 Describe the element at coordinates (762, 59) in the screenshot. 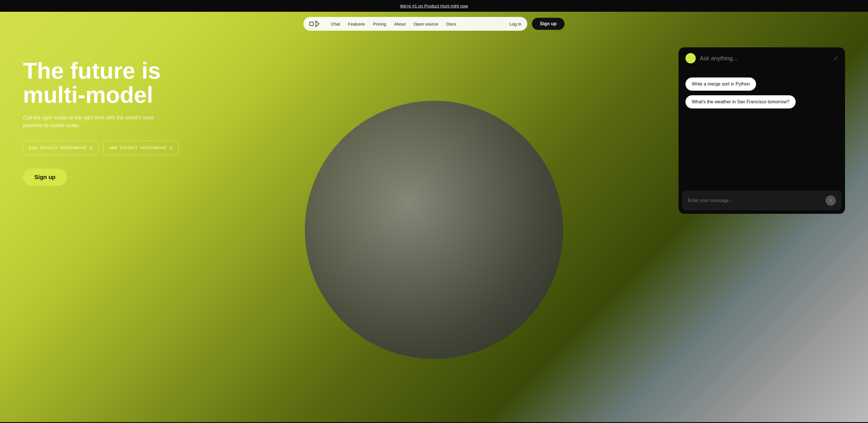

I see `chat-header: Ask anything... ⤢` at that location.